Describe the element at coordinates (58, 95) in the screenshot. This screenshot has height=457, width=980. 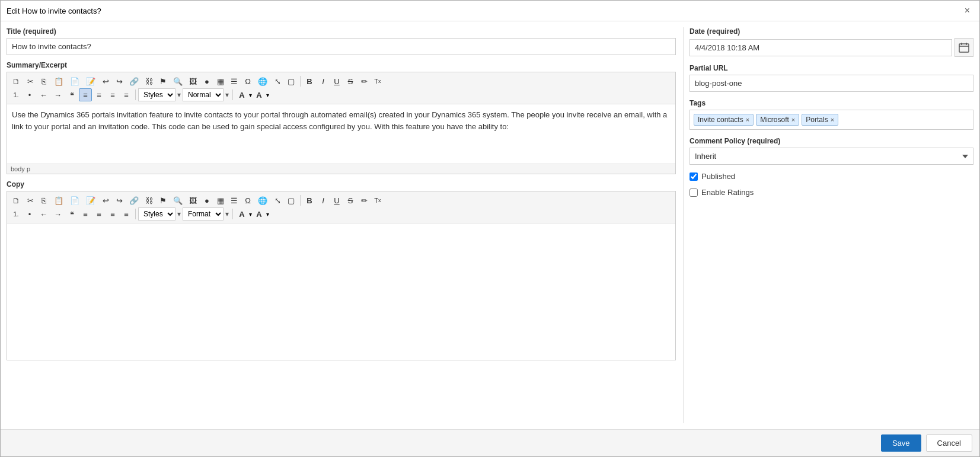
I see `tb-indent-inc: →` at that location.